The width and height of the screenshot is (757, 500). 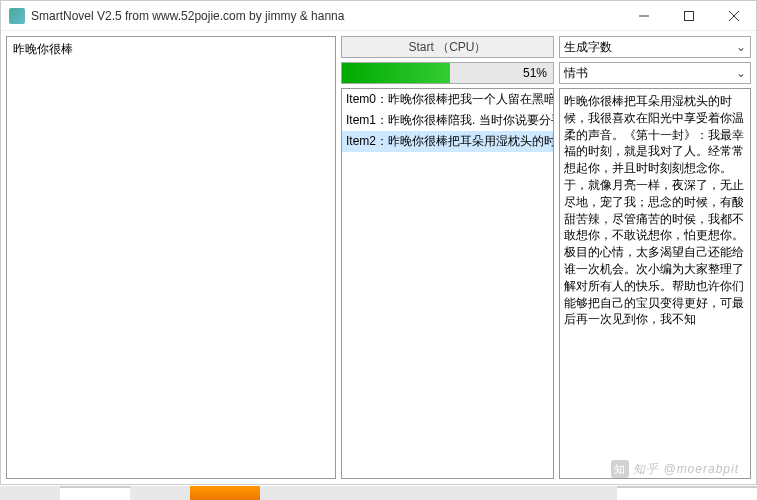 What do you see at coordinates (448, 47) in the screenshot?
I see `start-button: Start （CPU）` at bounding box center [448, 47].